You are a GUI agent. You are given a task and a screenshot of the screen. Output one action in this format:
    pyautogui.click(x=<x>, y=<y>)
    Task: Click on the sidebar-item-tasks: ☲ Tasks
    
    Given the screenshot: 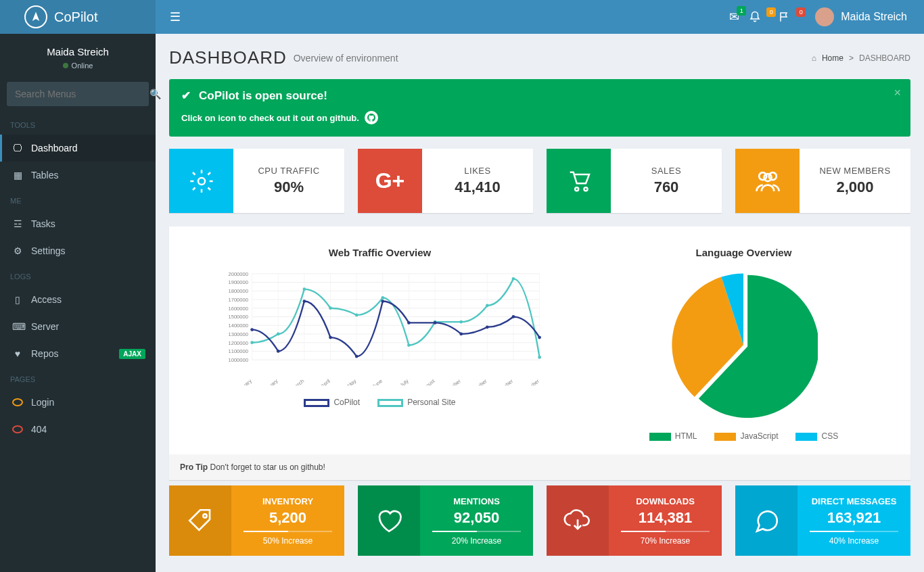 What is the action you would take?
    pyautogui.click(x=78, y=224)
    